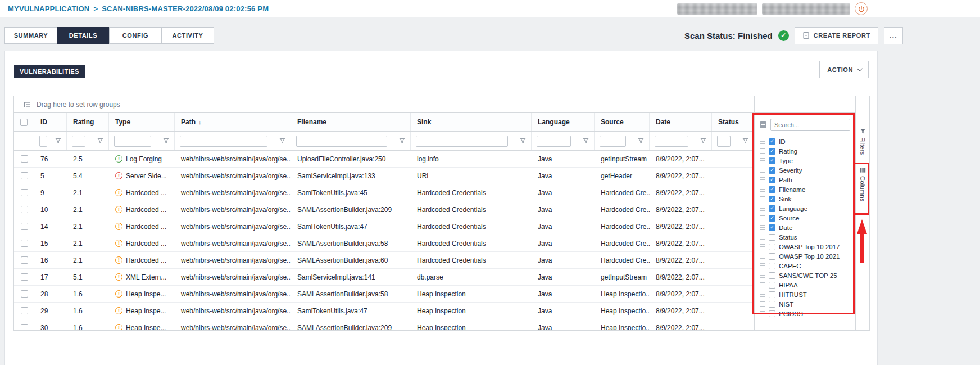 The image size is (980, 365). What do you see at coordinates (384, 193) in the screenshot?
I see `table-row: 92.1!Hardcoded ...web/nibrs-web/src/main…` at bounding box center [384, 193].